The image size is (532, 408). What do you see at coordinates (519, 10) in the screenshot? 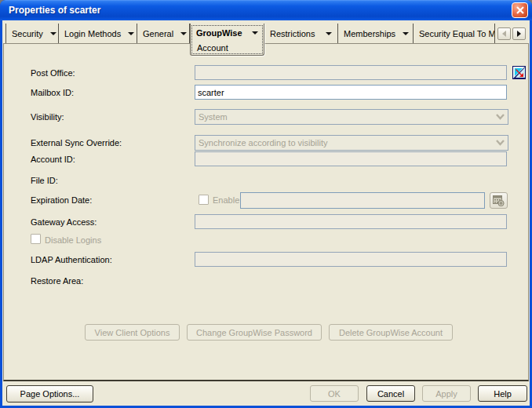
I see `close-button` at bounding box center [519, 10].